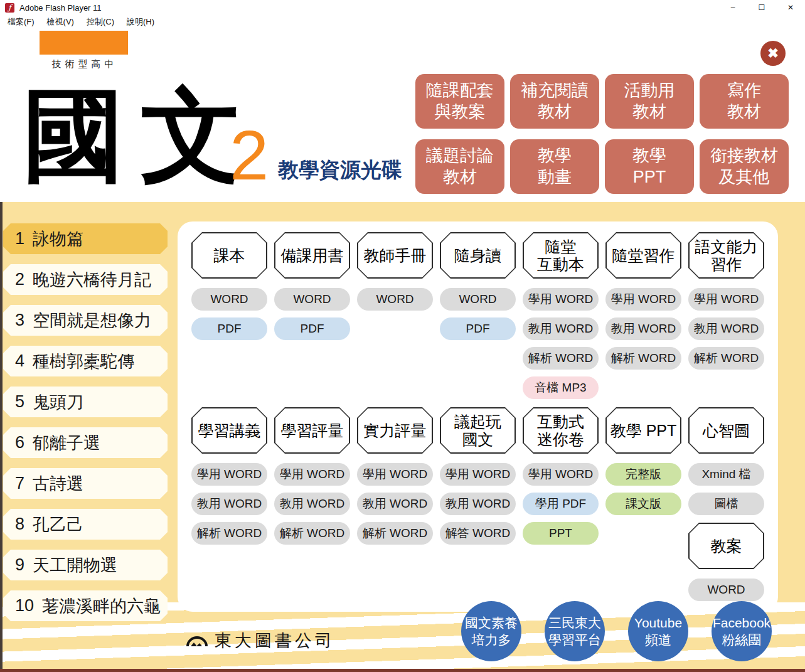 Image resolution: width=805 pixels, height=672 pixels. Describe the element at coordinates (644, 474) in the screenshot. I see `file-chip-完整版: 完整版` at that location.